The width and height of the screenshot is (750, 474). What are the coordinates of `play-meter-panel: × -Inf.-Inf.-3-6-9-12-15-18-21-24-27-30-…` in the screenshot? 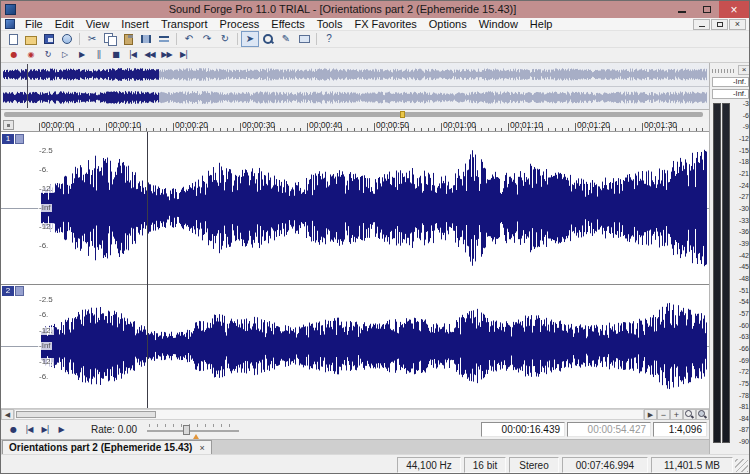 It's located at (730, 258).